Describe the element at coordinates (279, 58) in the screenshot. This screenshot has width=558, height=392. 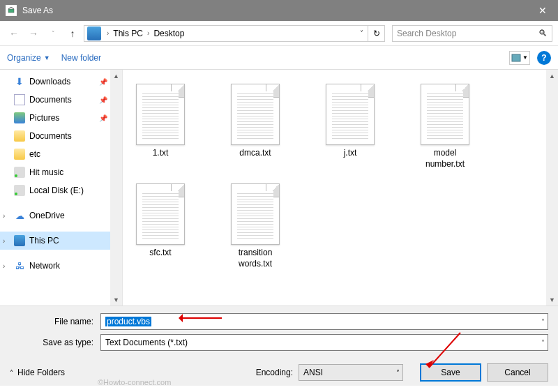
I see `toolbar: Organize ▼ New folder ▼ ?` at that location.